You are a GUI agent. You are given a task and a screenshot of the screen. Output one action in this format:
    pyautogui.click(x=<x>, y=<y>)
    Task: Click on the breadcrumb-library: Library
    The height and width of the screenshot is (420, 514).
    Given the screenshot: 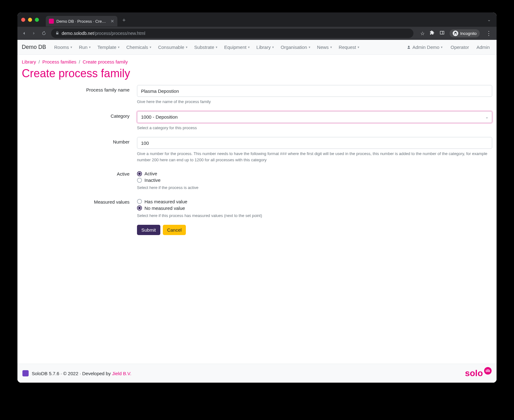 What is the action you would take?
    pyautogui.click(x=29, y=62)
    